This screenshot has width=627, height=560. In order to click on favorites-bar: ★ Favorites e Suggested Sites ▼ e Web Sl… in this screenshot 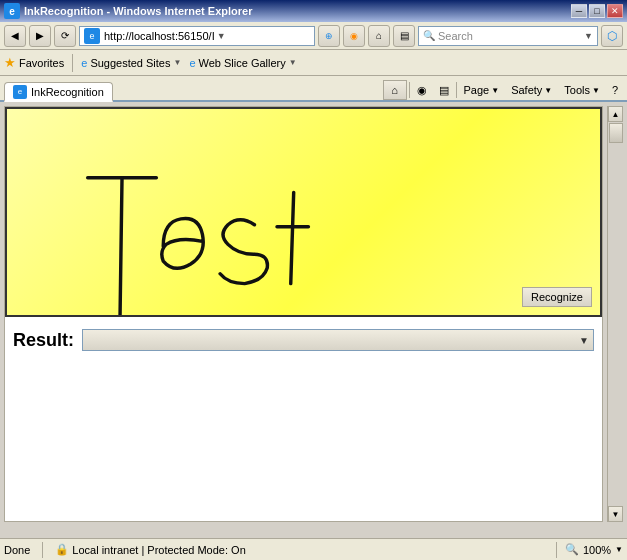, I will do `click(314, 63)`.